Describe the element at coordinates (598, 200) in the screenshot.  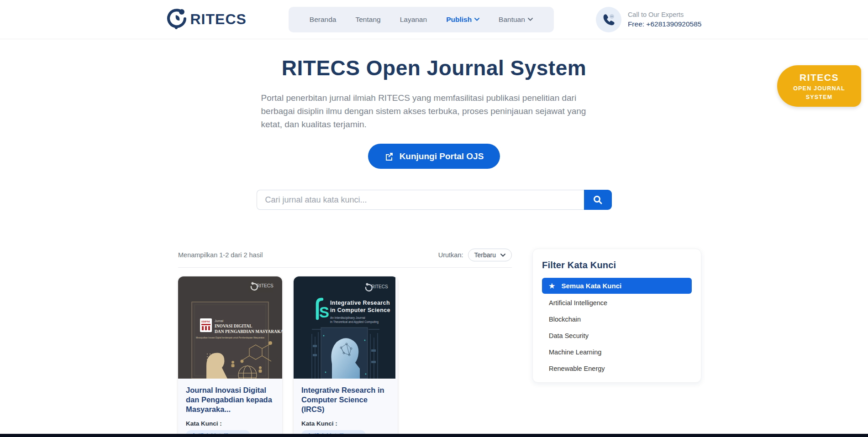
I see `search-button` at that location.